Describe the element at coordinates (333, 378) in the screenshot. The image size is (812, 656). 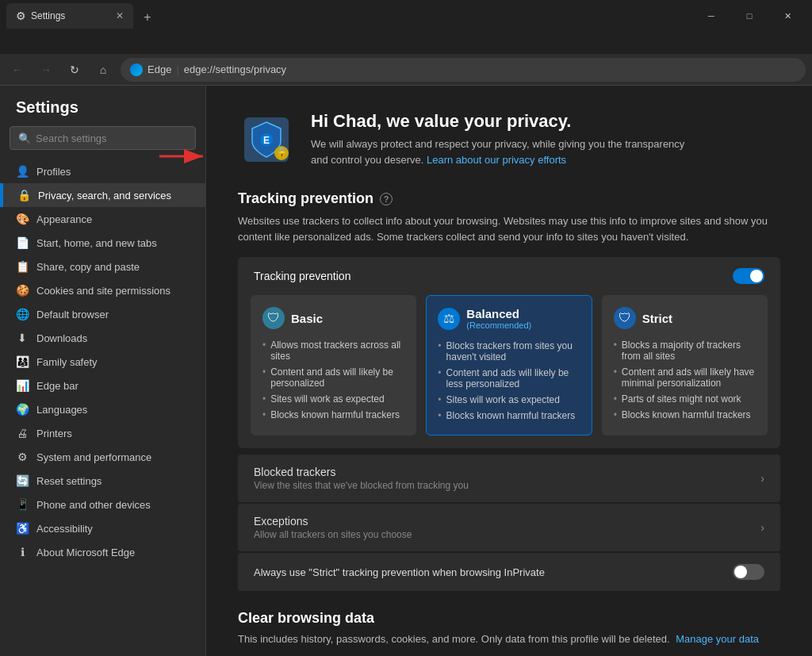
I see `basic-bullet-2: Content and ads will likely be personali…` at that location.